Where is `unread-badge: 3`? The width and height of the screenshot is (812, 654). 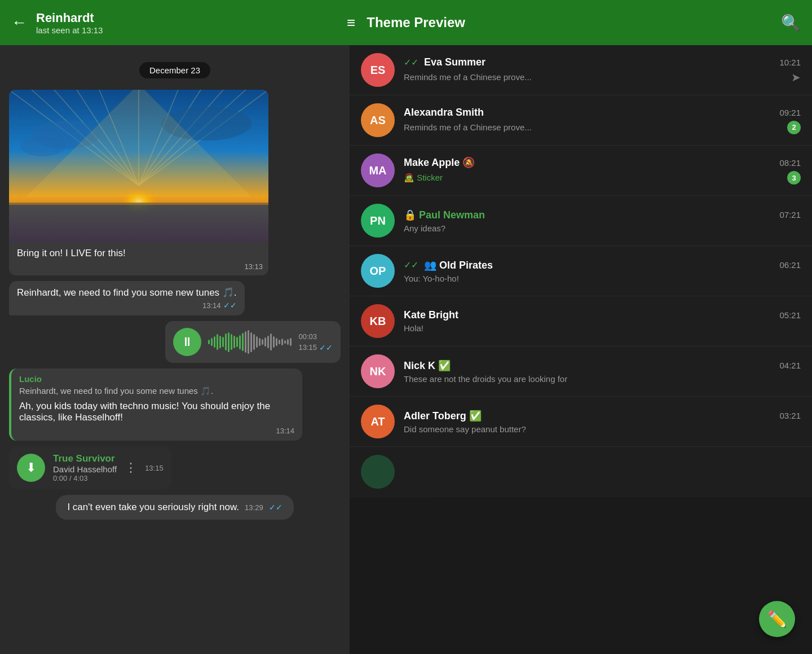 unread-badge: 3 is located at coordinates (794, 178).